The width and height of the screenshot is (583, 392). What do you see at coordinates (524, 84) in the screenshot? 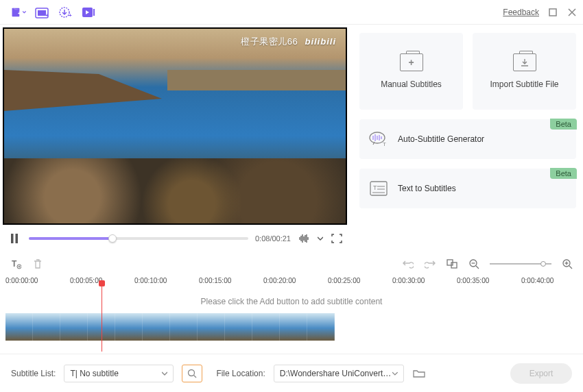
I see `import-label: Import Subtitle File` at bounding box center [524, 84].